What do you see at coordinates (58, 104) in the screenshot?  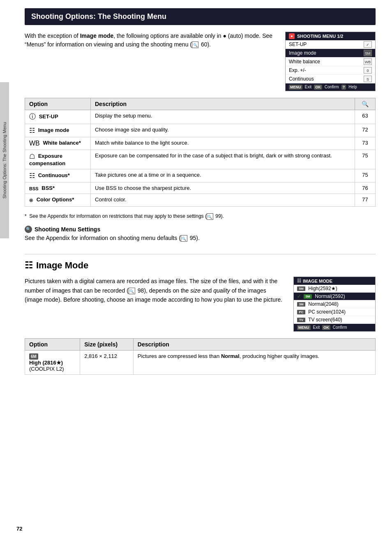 I see `col-header-option: Option` at bounding box center [58, 104].